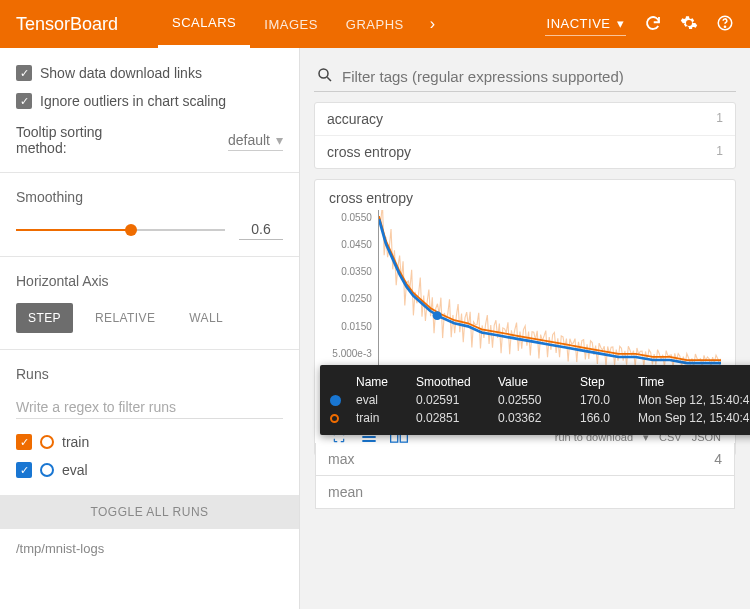 This screenshot has height=609, width=750. What do you see at coordinates (538, 76) in the screenshot?
I see `tag-search-input` at bounding box center [538, 76].